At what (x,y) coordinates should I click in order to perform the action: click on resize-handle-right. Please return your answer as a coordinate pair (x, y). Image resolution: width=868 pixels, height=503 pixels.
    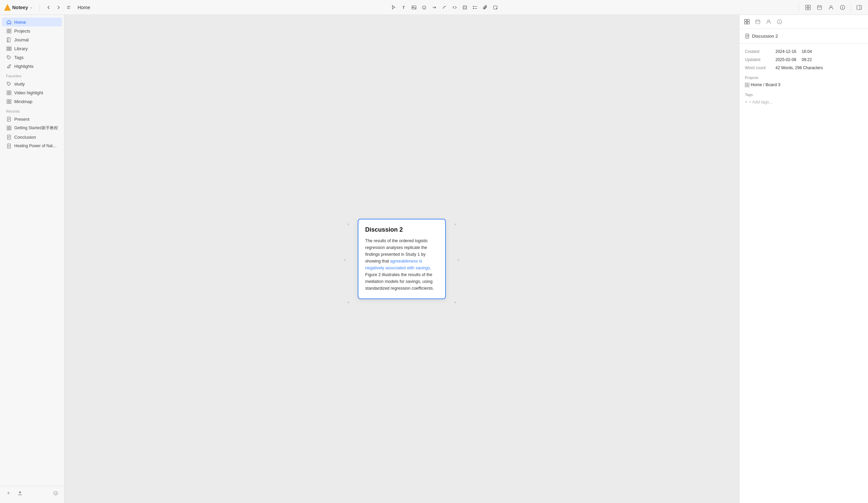
    Looking at the image, I should click on (459, 260).